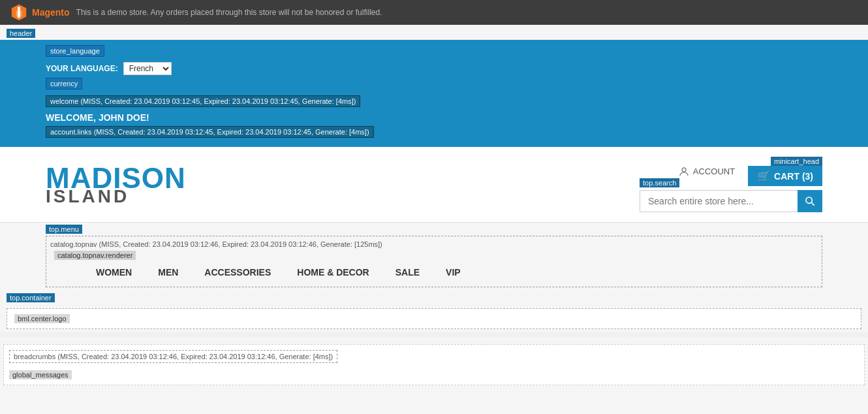 The image size is (868, 414). I want to click on global-messages-label: global_messages, so click(40, 375).